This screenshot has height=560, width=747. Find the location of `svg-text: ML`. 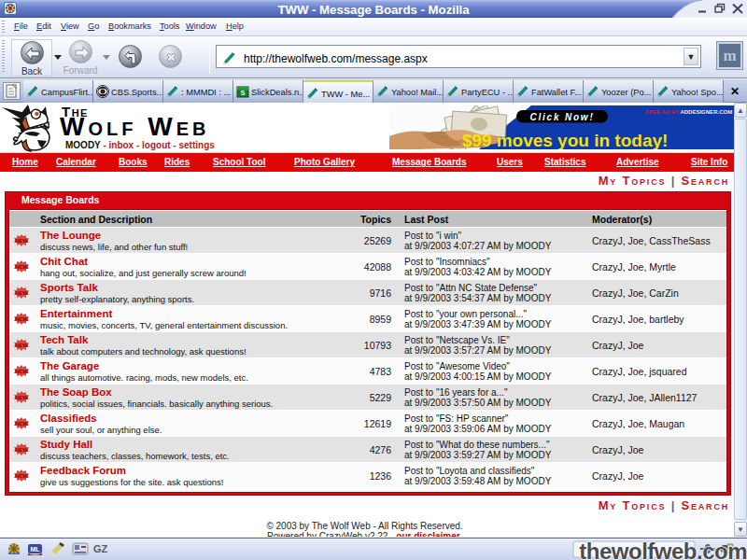

svg-text: ML is located at coordinates (35, 549).